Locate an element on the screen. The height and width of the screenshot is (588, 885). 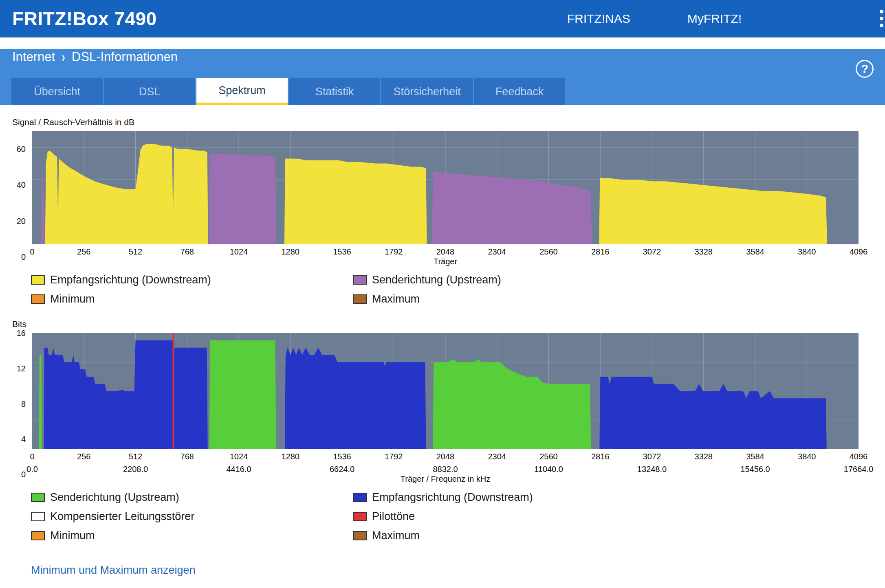
legend-label: Pilottöne is located at coordinates (394, 516).